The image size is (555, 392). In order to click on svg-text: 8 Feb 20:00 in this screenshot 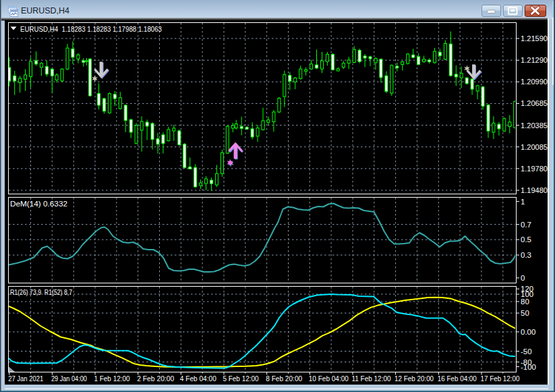, I will do `click(284, 379)`.